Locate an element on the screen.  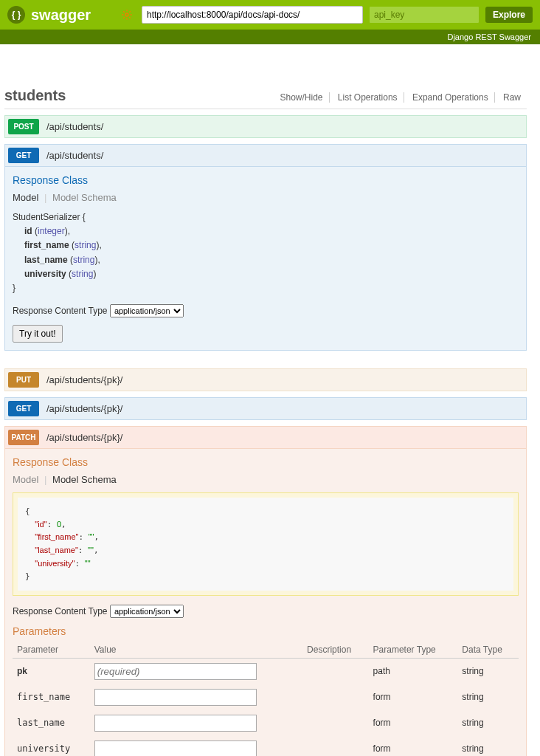
raw-link: Raw is located at coordinates (512, 97).